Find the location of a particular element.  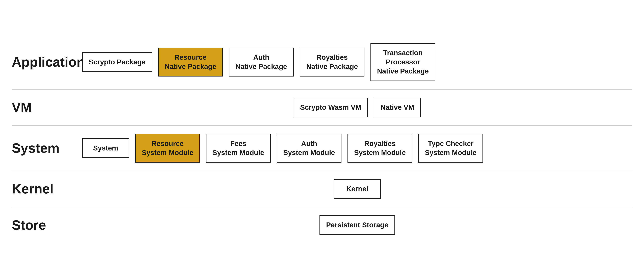

box-native-vm: Native VM is located at coordinates (397, 108).